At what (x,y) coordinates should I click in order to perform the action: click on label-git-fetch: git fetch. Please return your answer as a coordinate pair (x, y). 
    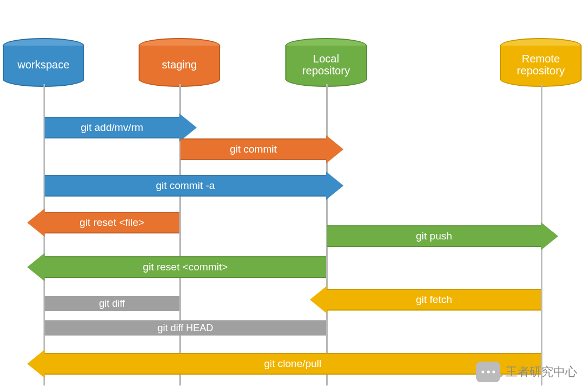
    Looking at the image, I should click on (434, 300).